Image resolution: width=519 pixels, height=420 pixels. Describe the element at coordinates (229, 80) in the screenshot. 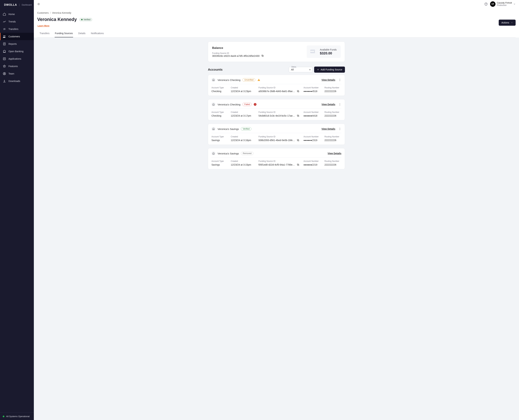

I see `account-name: Veronica's Checking` at that location.